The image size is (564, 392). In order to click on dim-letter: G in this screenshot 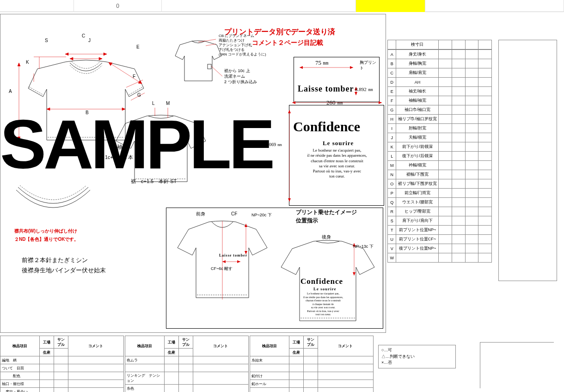, I will do `click(139, 95)`.